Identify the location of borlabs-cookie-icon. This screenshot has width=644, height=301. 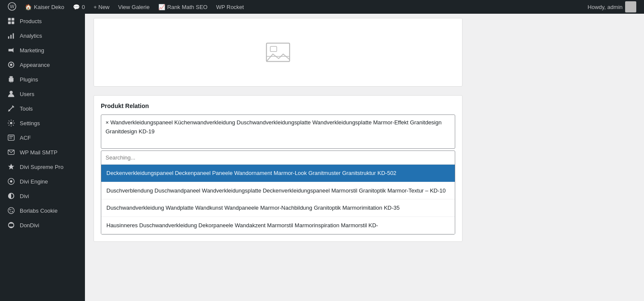
(11, 211).